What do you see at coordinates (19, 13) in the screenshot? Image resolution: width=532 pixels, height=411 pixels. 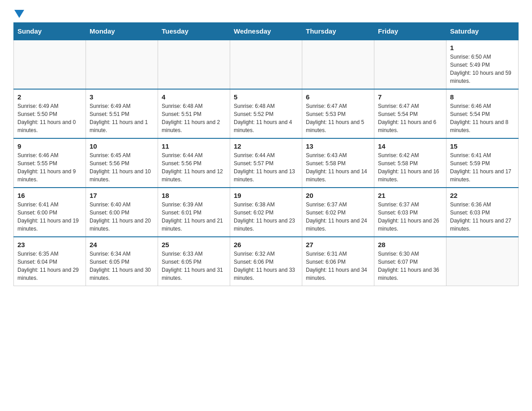 I see `logo` at bounding box center [19, 13].